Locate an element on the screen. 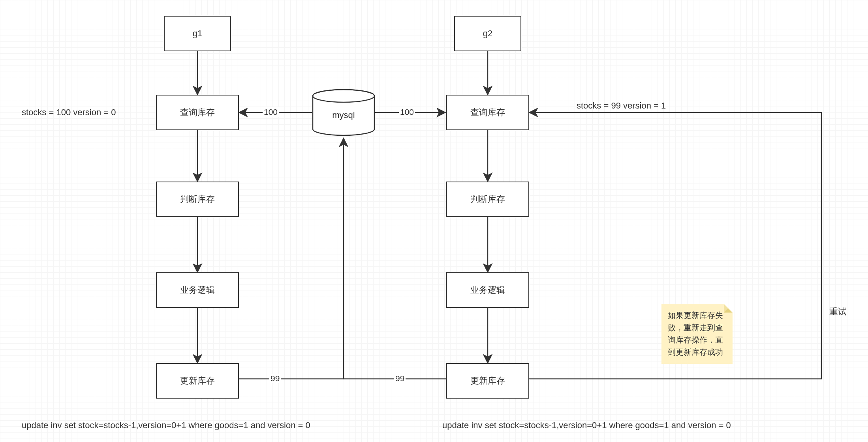  node-biz-logic-right: 业务逻辑 is located at coordinates (488, 290).